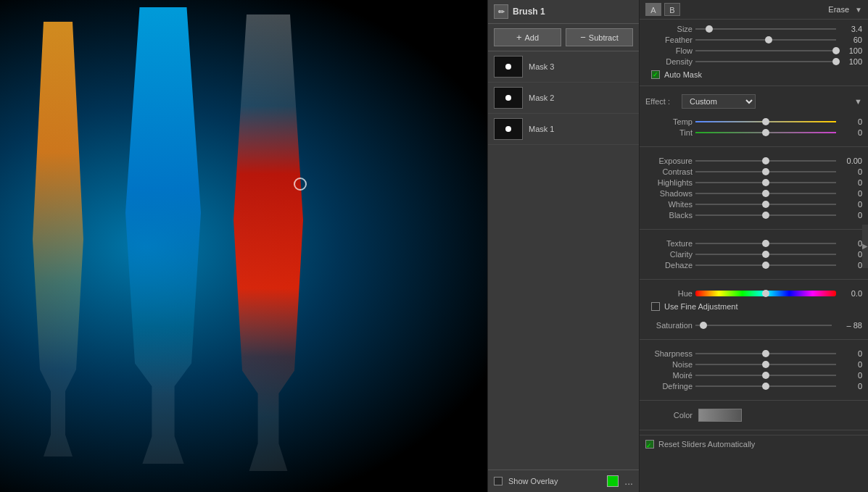 This screenshot has height=492, width=868. What do you see at coordinates (555, 481) in the screenshot?
I see `overlay-label: Show Overlay` at bounding box center [555, 481].